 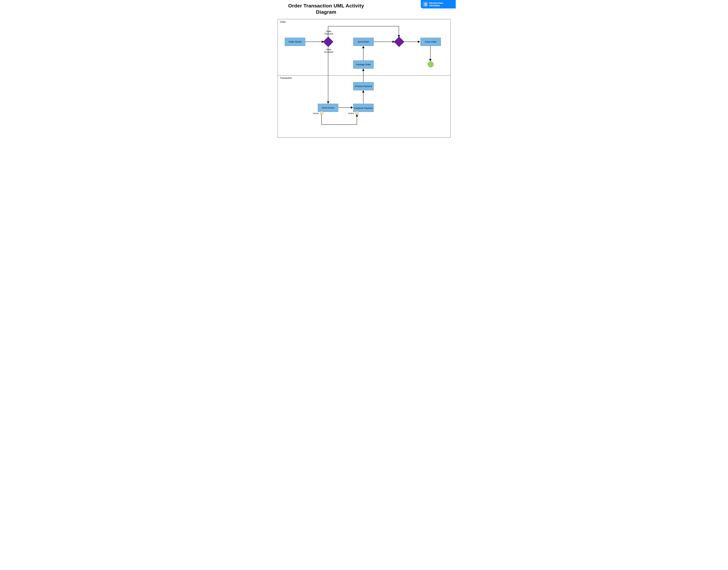 What do you see at coordinates (364, 72) in the screenshot?
I see `diagram-canvas: Order Transaction UML Activity Diagram W…` at bounding box center [364, 72].